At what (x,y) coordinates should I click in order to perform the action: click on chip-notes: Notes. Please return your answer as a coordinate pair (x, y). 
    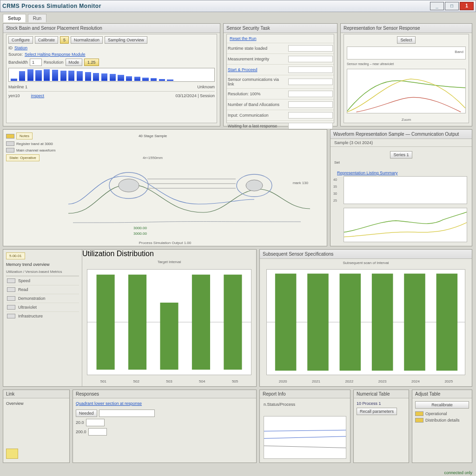
    Looking at the image, I should click on (24, 136).